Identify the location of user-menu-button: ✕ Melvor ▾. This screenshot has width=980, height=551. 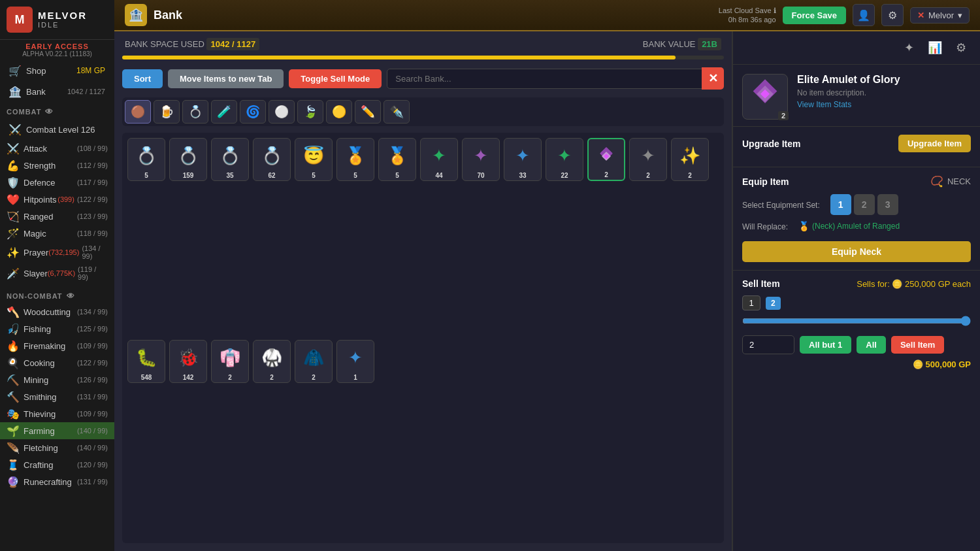
(939, 16).